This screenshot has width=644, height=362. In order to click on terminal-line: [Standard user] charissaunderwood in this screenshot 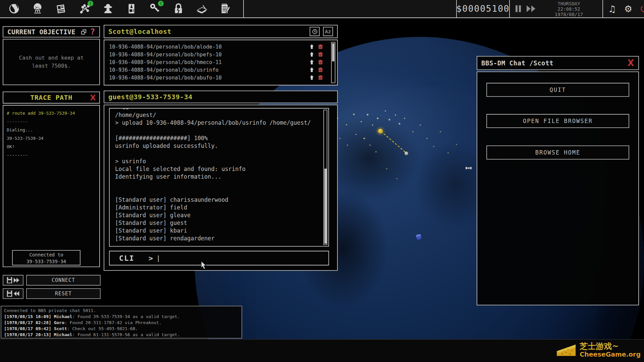, I will do `click(222, 200)`.